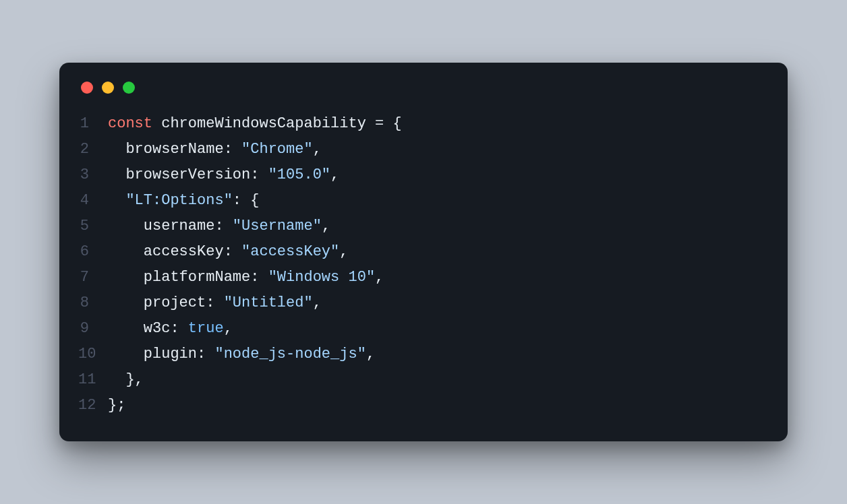 This screenshot has height=504, width=847. I want to click on token-punct: = {, so click(384, 124).